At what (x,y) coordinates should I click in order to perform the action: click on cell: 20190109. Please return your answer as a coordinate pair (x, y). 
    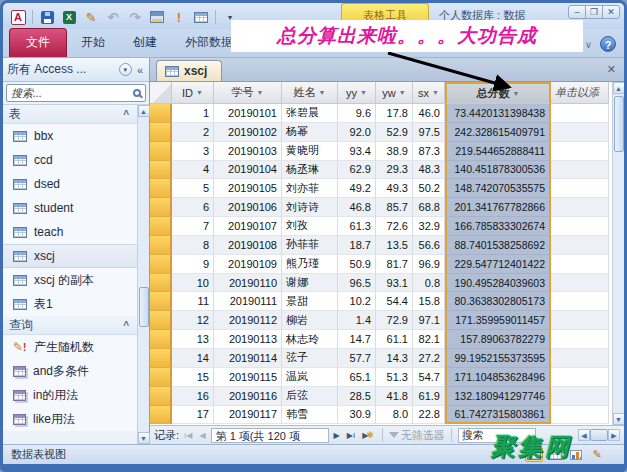
    Looking at the image, I should click on (248, 264).